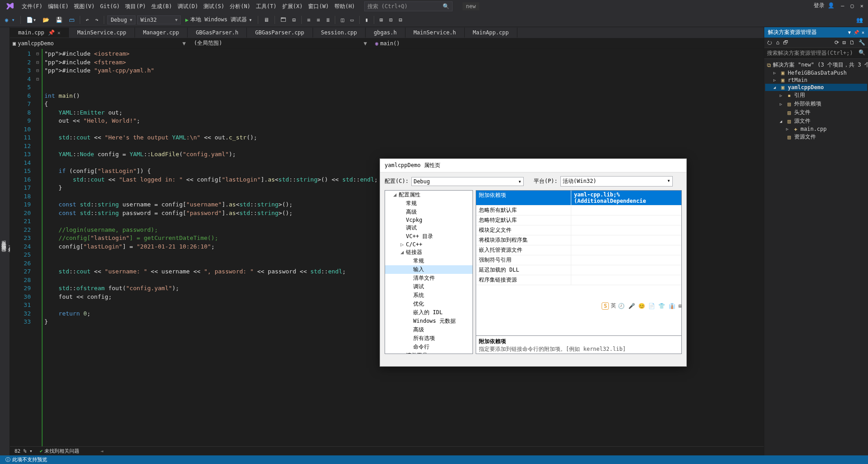  Describe the element at coordinates (328, 20) in the screenshot. I see `tb-icon-6: ≣` at that location.